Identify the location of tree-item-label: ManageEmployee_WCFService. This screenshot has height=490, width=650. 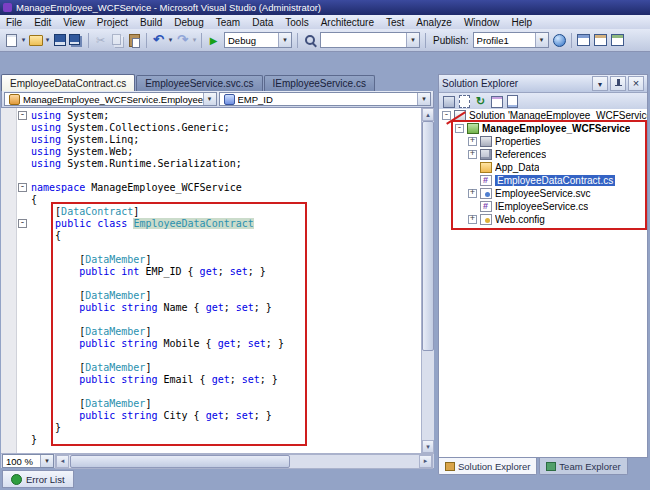
(556, 128).